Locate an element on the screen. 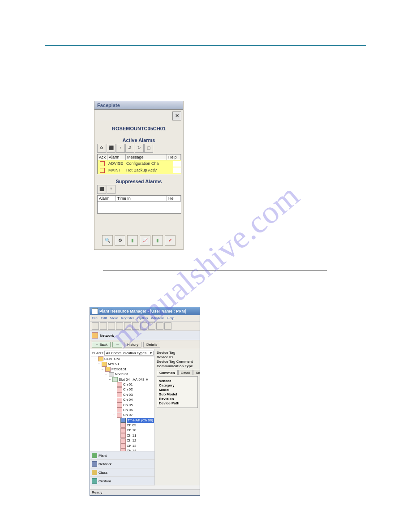 The image size is (411, 532). nav-history-button: History is located at coordinates (133, 345).